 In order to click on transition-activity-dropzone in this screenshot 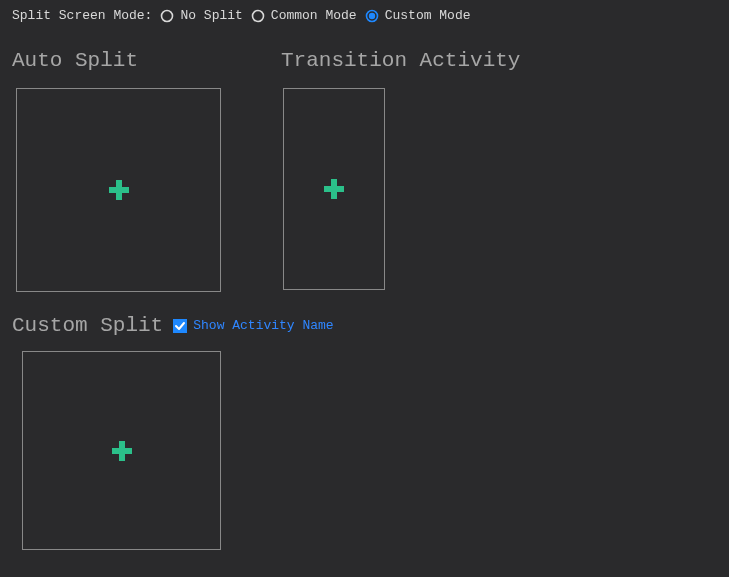, I will do `click(334, 189)`.